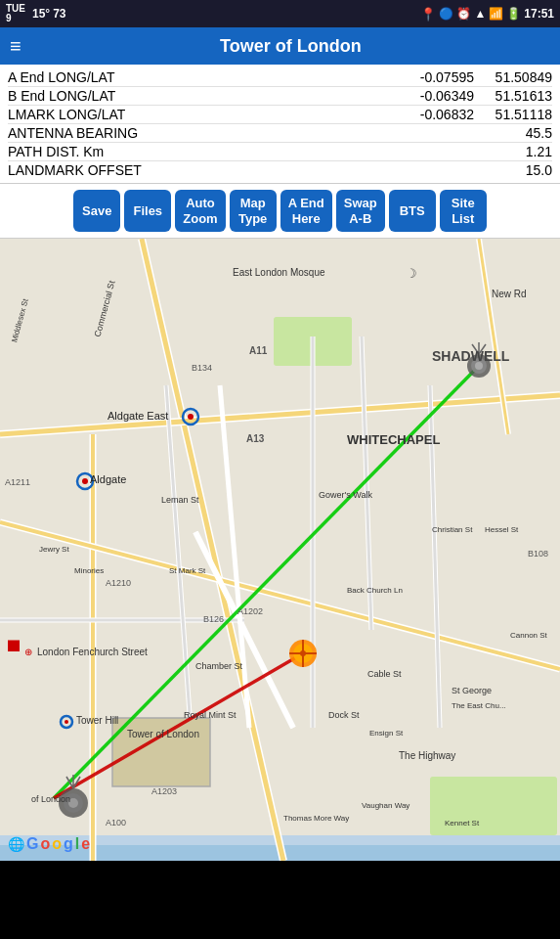  What do you see at coordinates (250, 611) in the screenshot?
I see `svg-text: A1202` at bounding box center [250, 611].